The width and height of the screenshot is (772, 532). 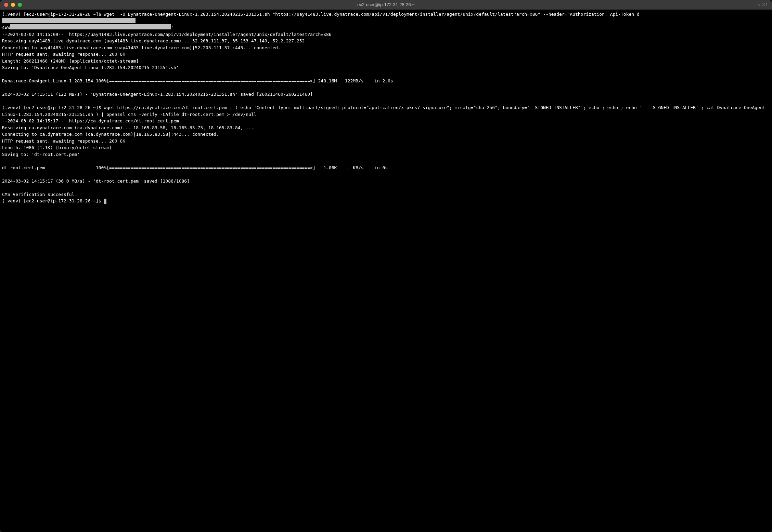 What do you see at coordinates (386, 48) in the screenshot?
I see `output-line: Connecting to uay41483.live.dynatrace.co…` at bounding box center [386, 48].